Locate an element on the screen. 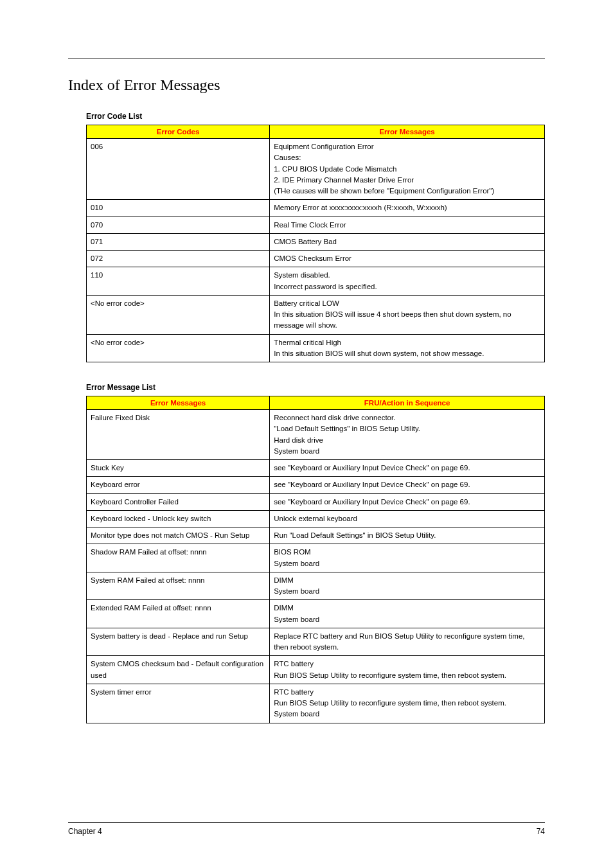 This screenshot has height=868, width=613. cell-line: Thermal critical High is located at coordinates (407, 343).